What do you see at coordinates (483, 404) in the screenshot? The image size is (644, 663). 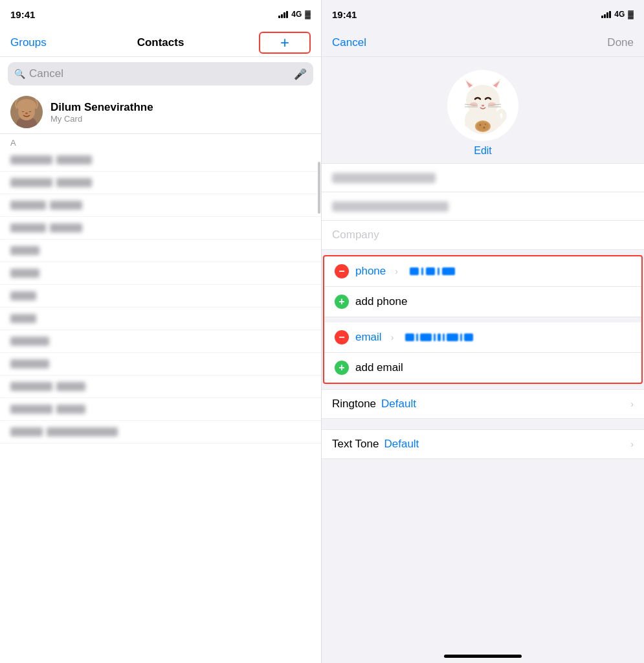 I see `settings-section: Ringtone Default ›` at bounding box center [483, 404].